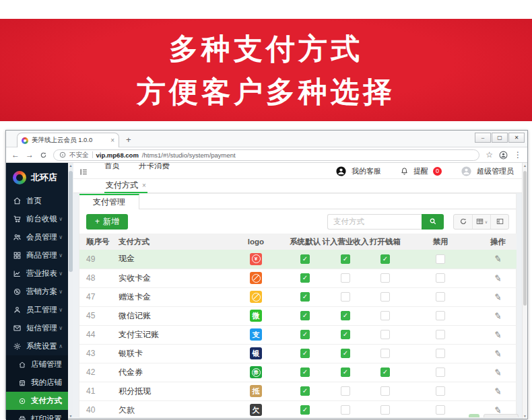  Describe the element at coordinates (298, 297) in the screenshot. I see `table-row: 47赠送卡金✎` at that location.